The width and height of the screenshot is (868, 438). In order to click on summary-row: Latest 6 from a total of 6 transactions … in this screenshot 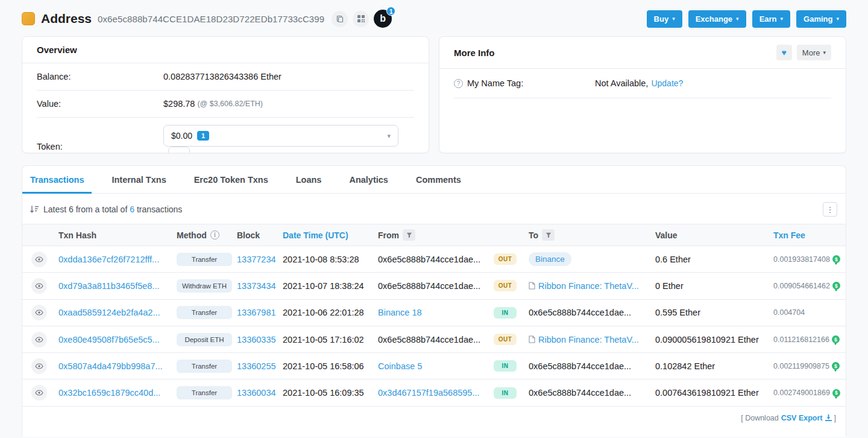, I will do `click(434, 209)`.